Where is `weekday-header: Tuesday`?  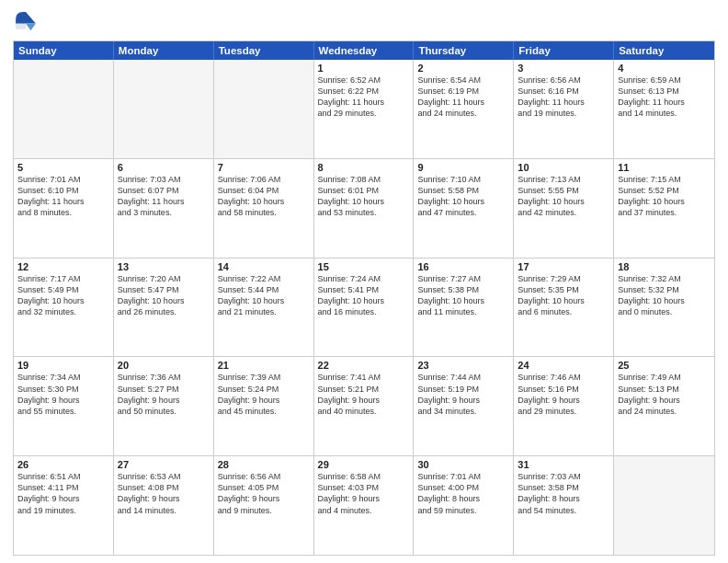
weekday-header: Tuesday is located at coordinates (265, 51).